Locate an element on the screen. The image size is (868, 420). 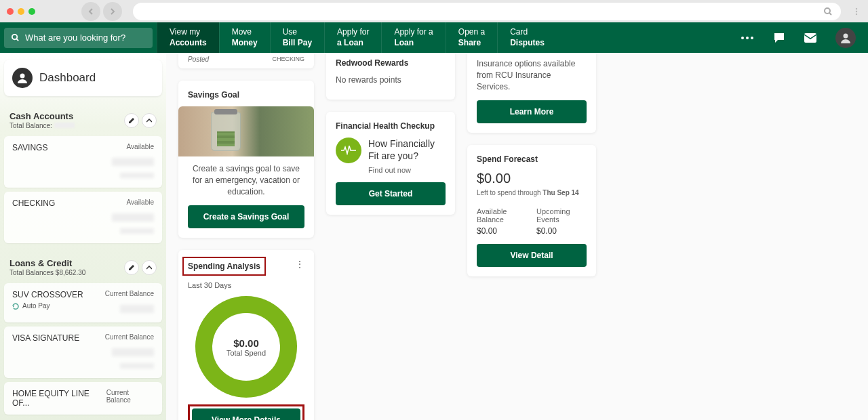
dashboard-title: Dashboard is located at coordinates (68, 78).